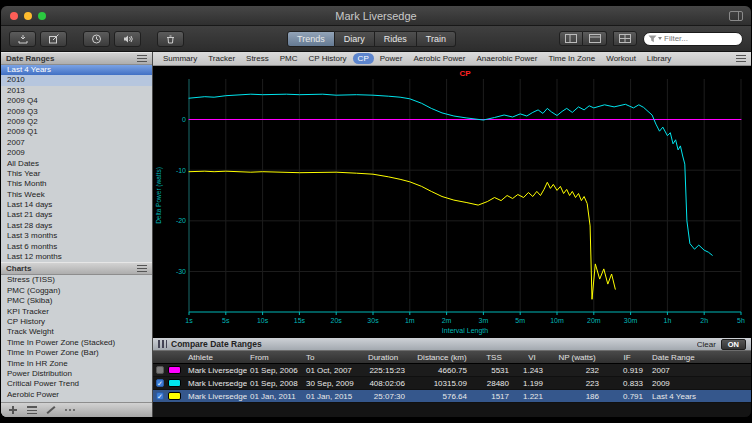 This screenshot has height=423, width=752. I want to click on segment-rides: Rides, so click(396, 39).